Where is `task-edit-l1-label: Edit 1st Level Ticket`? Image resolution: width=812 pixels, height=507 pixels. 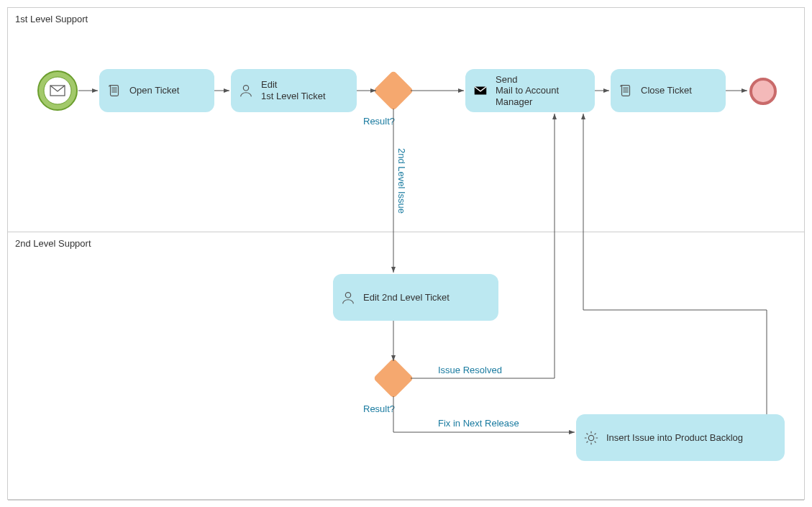 task-edit-l1-label: Edit 1st Level Ticket is located at coordinates (293, 91).